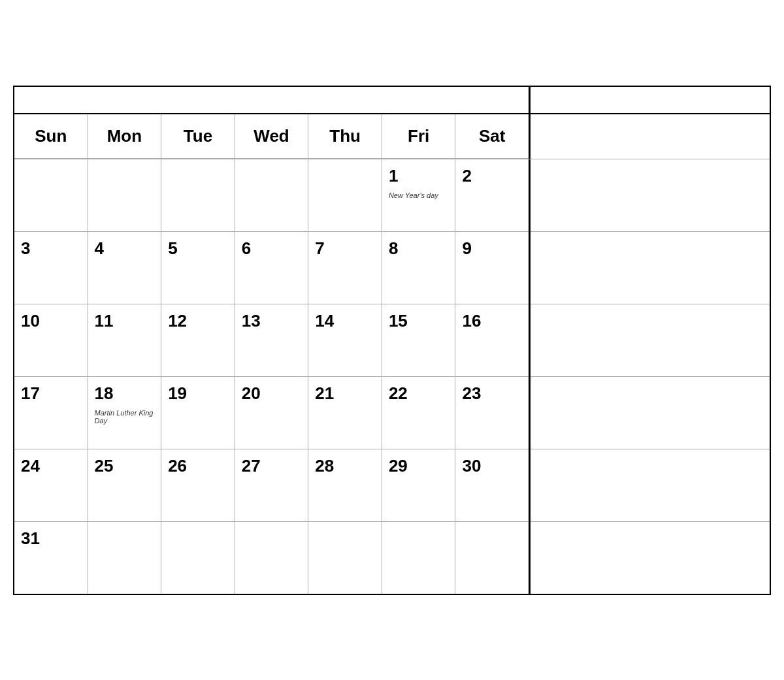  What do you see at coordinates (419, 176) in the screenshot?
I see `cell-date-number: 1` at bounding box center [419, 176].